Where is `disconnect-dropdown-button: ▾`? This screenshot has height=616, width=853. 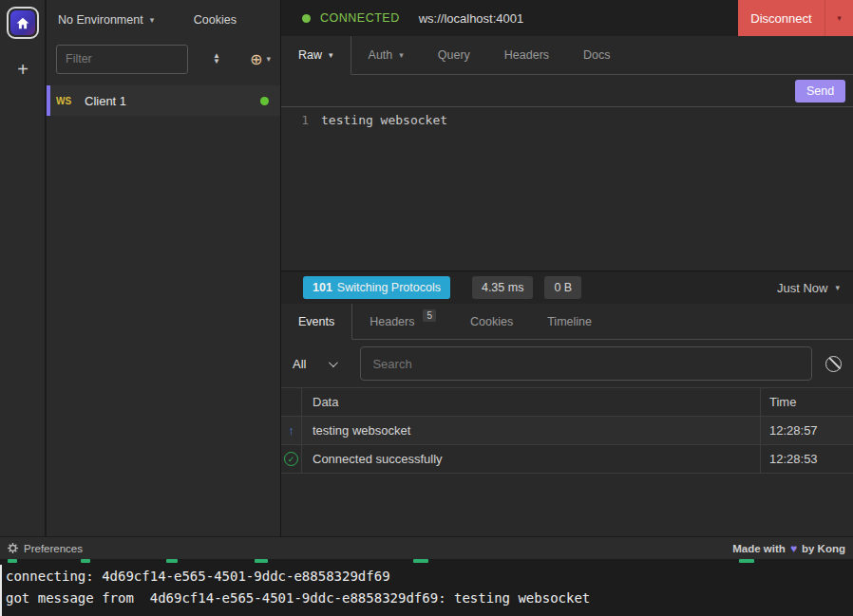
disconnect-dropdown-button: ▾ is located at coordinates (839, 18).